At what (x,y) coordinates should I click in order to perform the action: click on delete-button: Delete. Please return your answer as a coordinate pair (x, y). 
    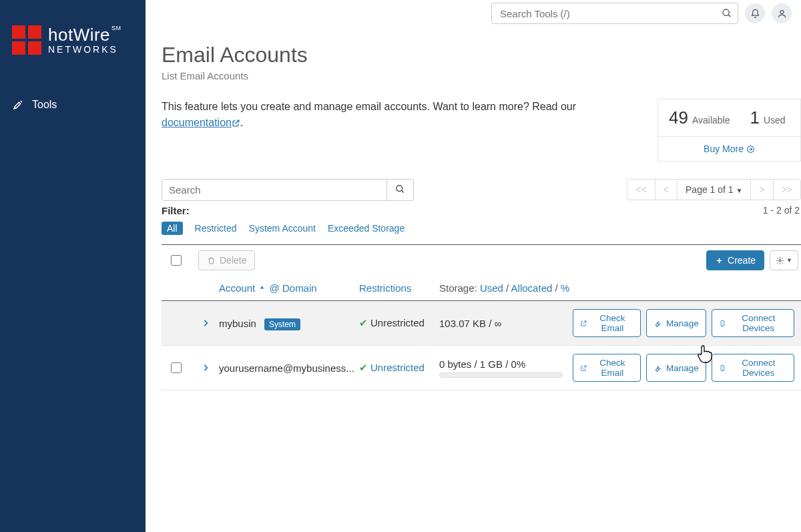
    Looking at the image, I should click on (227, 260).